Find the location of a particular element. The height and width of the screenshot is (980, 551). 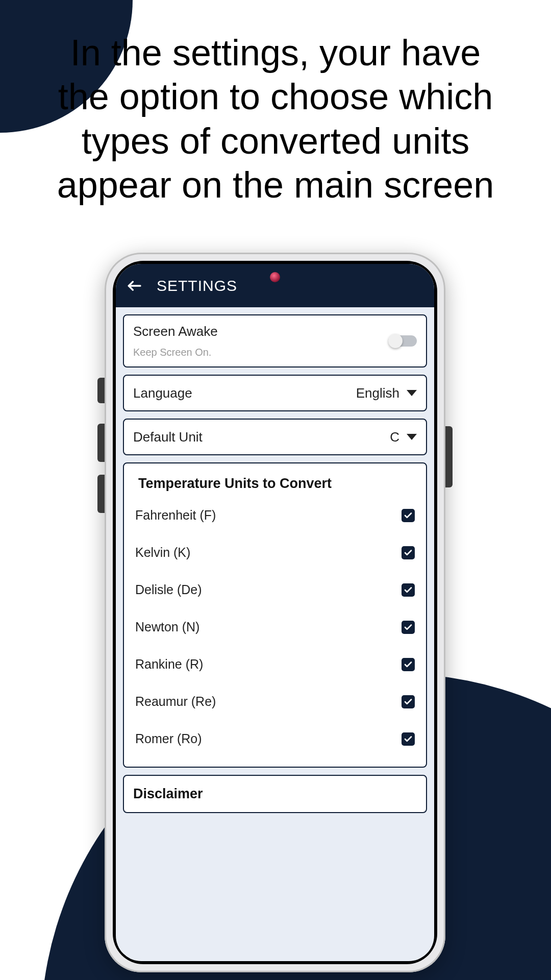

units-list: Fahrenheit (F)Kelvin (K)Delisle (De)Newt… is located at coordinates (275, 627).